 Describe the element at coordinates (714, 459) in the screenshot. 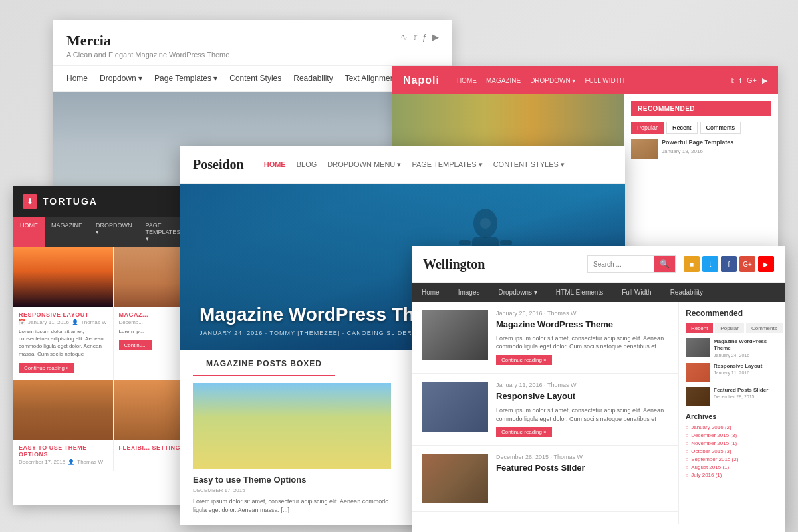

I see `wellington-archive-label-5: September 2015 (2)` at that location.